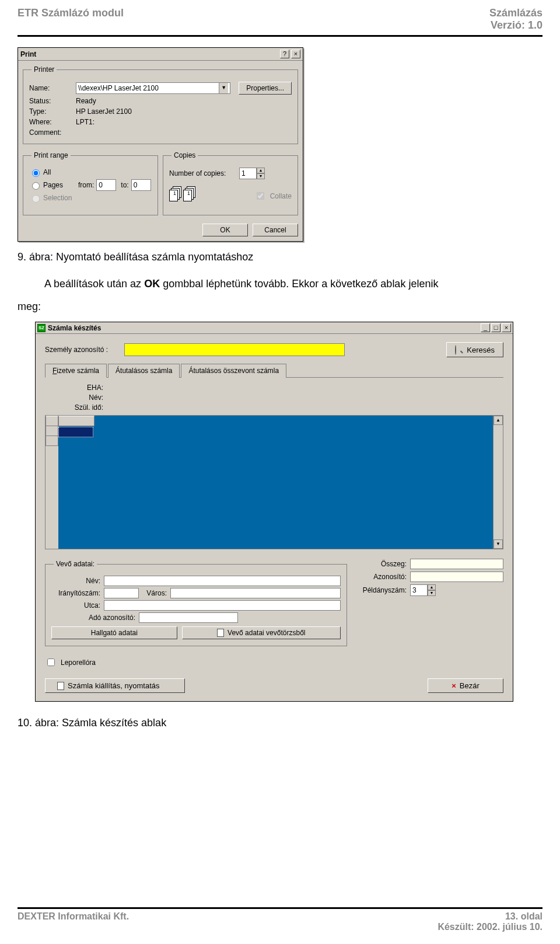 This screenshot has width=560, height=944. What do you see at coordinates (430, 603) in the screenshot?
I see `summary-group: Összeg: Azonosító: Példányszám: ▲` at bounding box center [430, 603].